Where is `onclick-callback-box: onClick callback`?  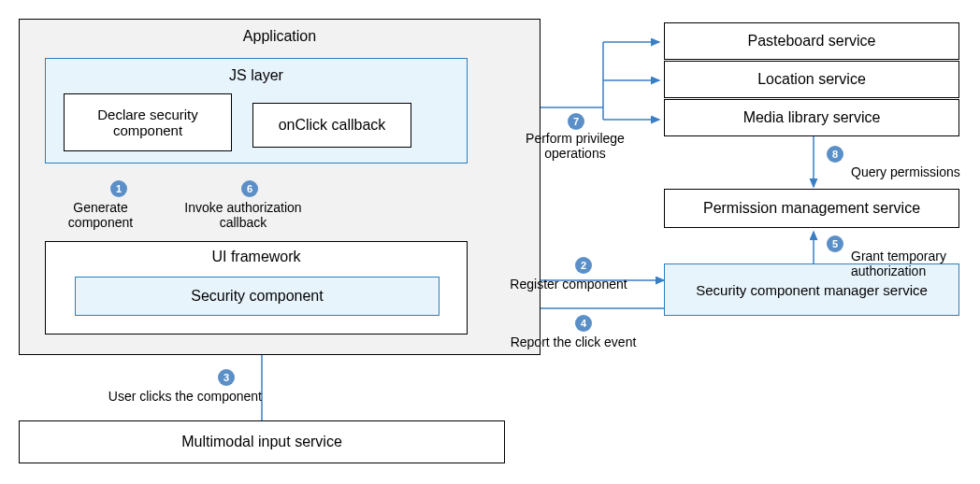 onclick-callback-box: onClick callback is located at coordinates (332, 125).